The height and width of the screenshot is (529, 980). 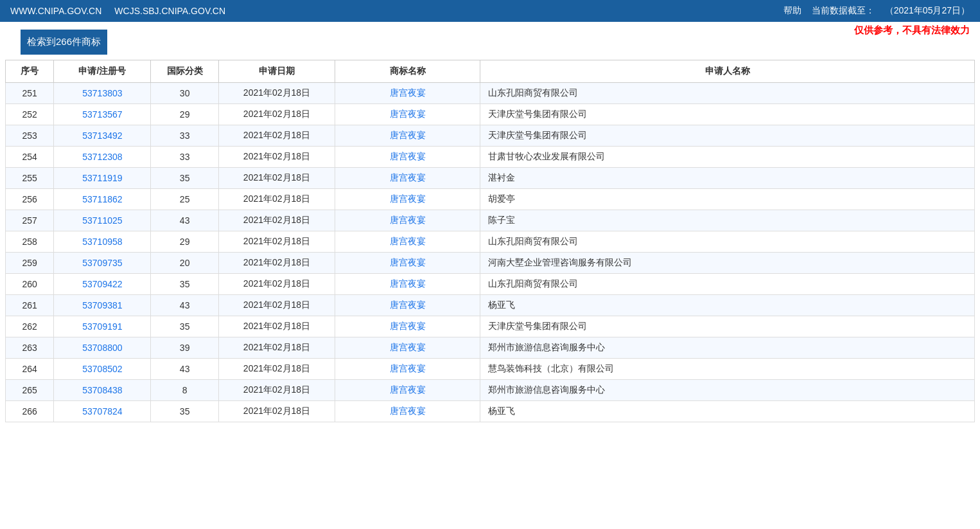 What do you see at coordinates (30, 72) in the screenshot?
I see `col-header-seq: 序号` at bounding box center [30, 72].